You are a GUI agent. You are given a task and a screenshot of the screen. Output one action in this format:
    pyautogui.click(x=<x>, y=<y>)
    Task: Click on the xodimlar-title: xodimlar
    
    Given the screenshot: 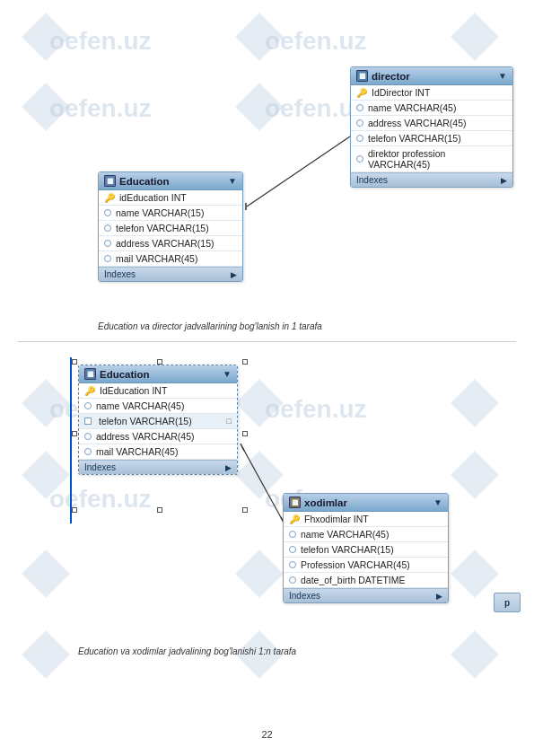 What is the action you would take?
    pyautogui.click(x=326, y=503)
    